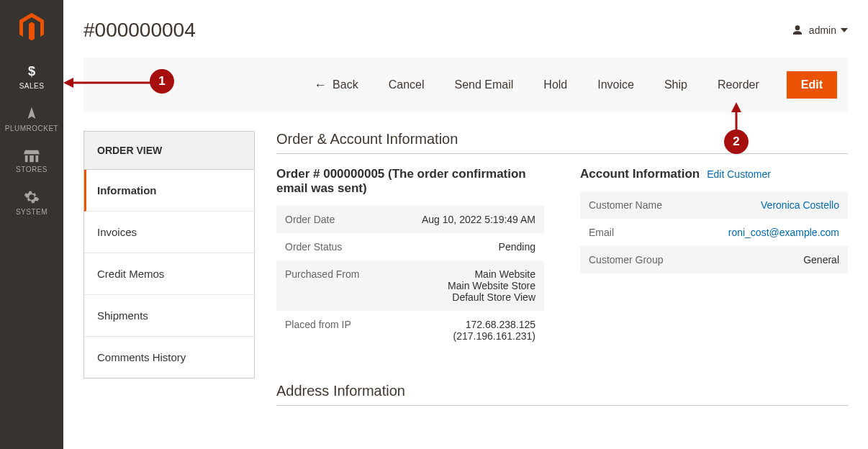 The height and width of the screenshot is (449, 868). I want to click on nav-sales: $ SALES, so click(32, 76).